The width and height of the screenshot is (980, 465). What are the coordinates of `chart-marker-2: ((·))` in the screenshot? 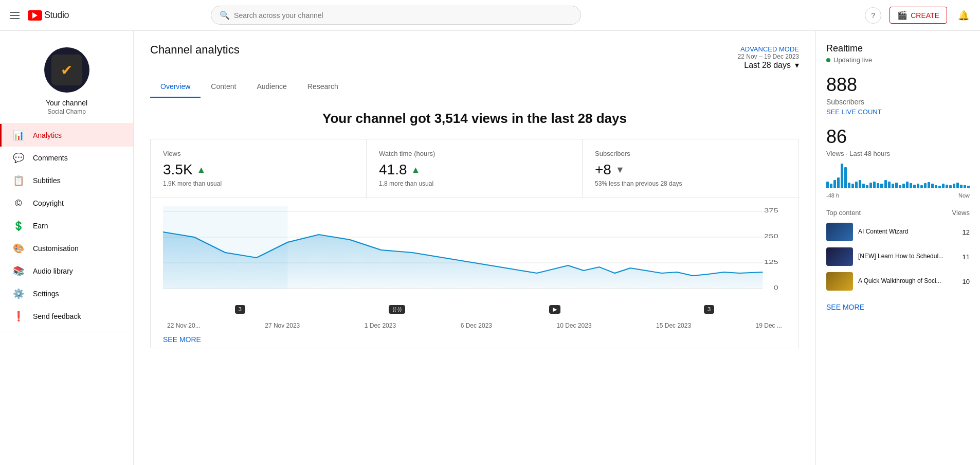 It's located at (397, 310).